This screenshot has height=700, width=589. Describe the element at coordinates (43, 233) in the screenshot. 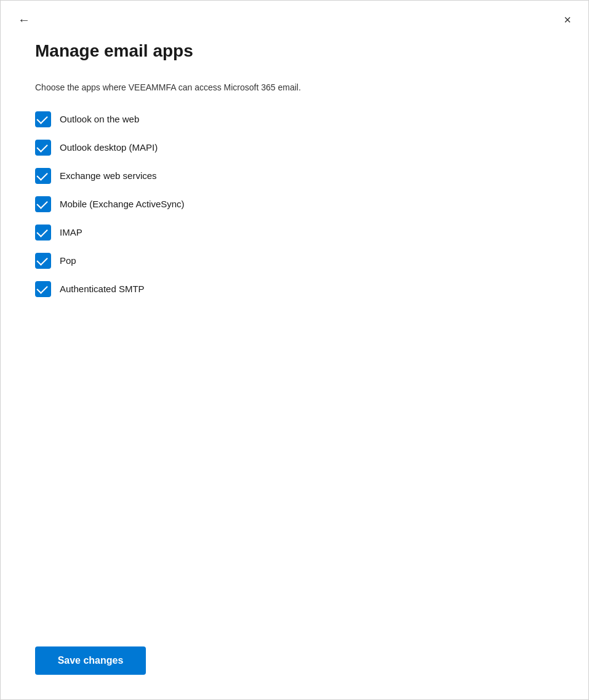

I see `checkbox-imap` at that location.